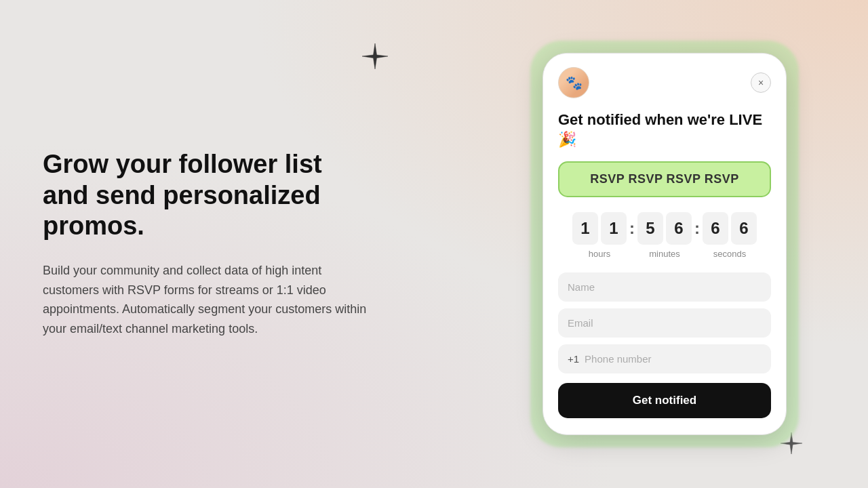 This screenshot has width=868, height=488. Describe the element at coordinates (679, 228) in the screenshot. I see `minute-digit-2: 6` at that location.